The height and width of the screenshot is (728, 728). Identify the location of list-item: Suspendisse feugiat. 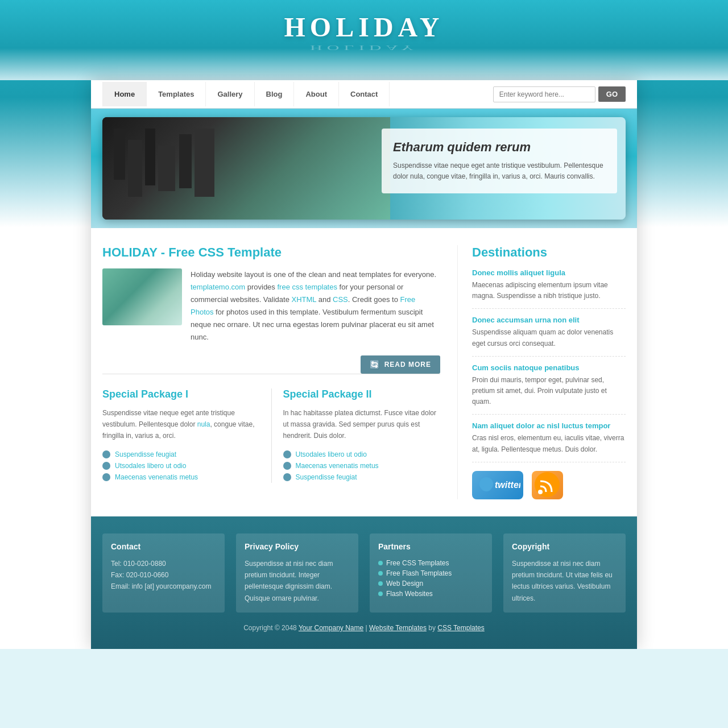
(181, 454).